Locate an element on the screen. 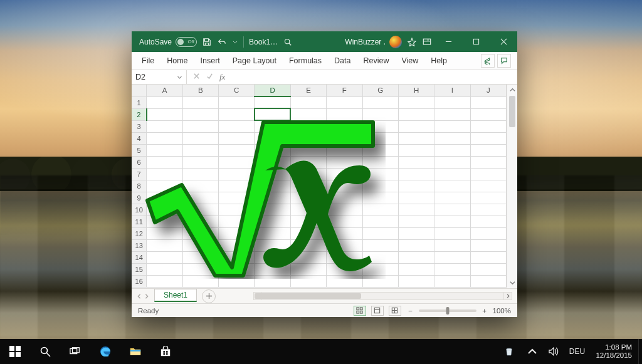 The height and width of the screenshot is (364, 642). recycle-bin-icon is located at coordinates (509, 351).